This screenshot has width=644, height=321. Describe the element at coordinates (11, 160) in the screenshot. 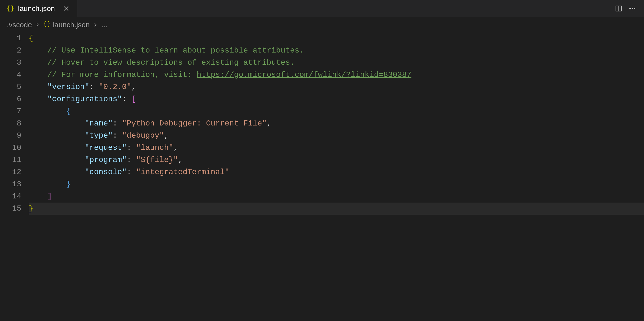

I see `line-number: 11` at that location.